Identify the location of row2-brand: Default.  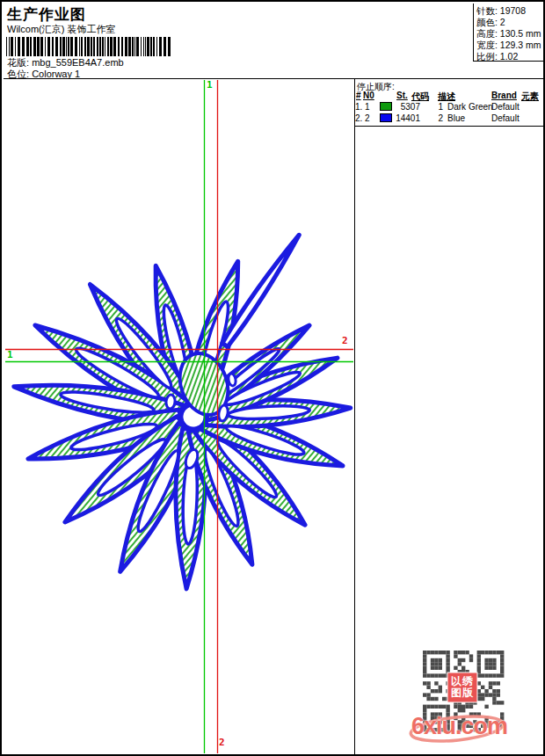
(505, 118).